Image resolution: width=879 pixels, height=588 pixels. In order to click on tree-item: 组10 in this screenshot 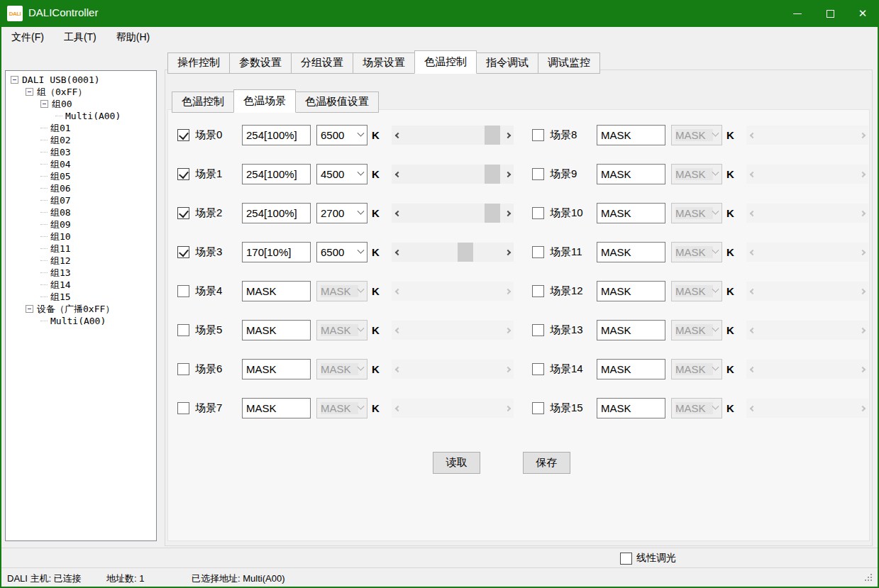, I will do `click(81, 237)`.